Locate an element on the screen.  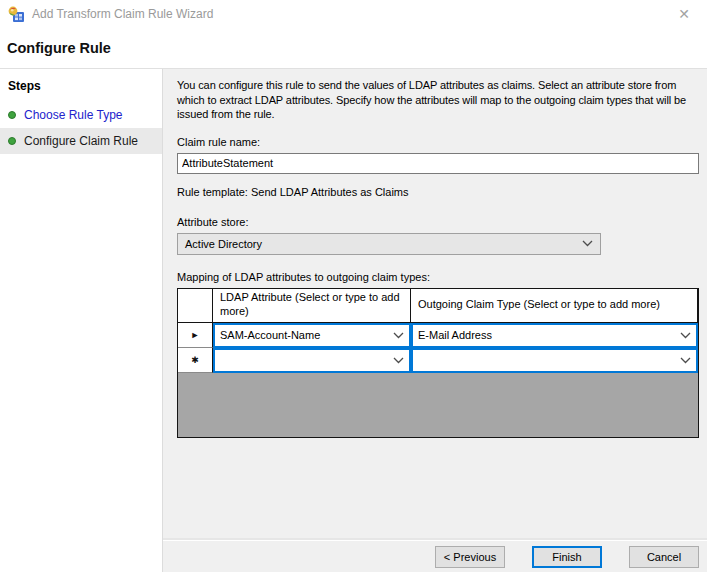
ldap-attribute-column-header: LDAP Attribute (Select or type to add mo… is located at coordinates (312, 306).